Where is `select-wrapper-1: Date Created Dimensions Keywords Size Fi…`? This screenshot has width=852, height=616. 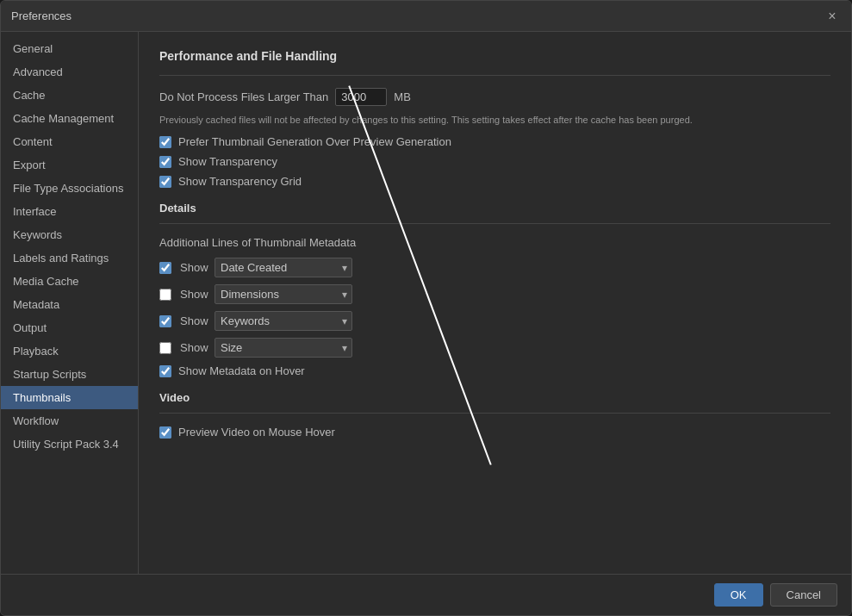
select-wrapper-1: Date Created Dimensions Keywords Size Fi… is located at coordinates (283, 267).